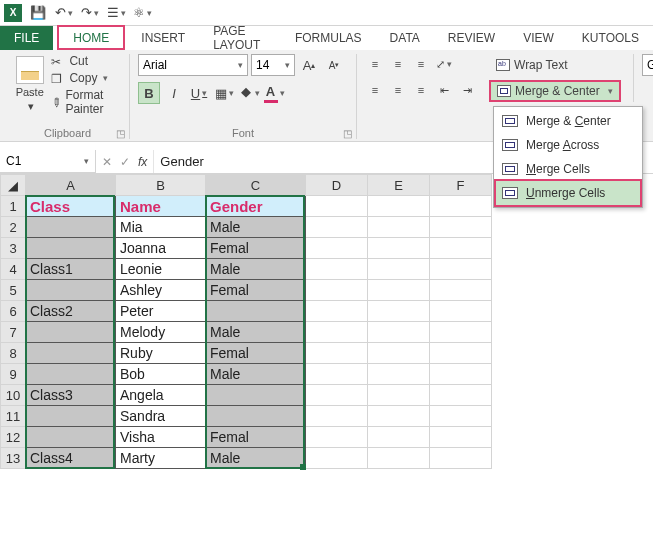 The width and height of the screenshot is (653, 535). I want to click on fx-icon: fx, so click(142, 162).